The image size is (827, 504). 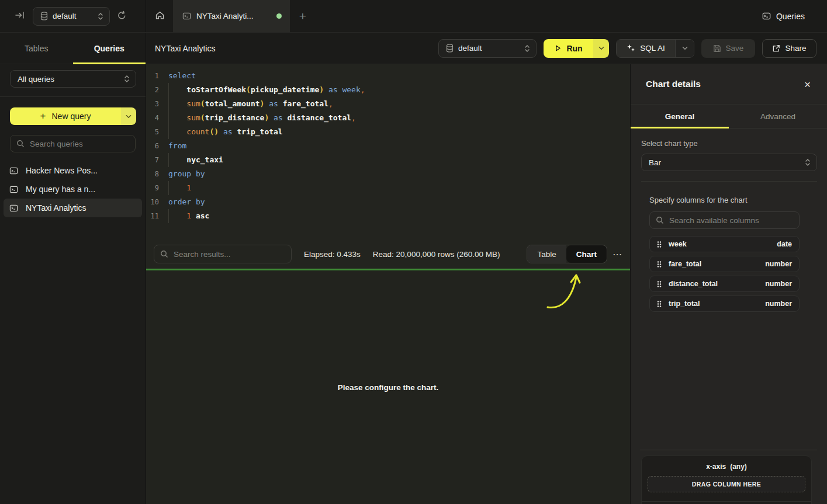 I want to click on new-query-button-group: + New query, so click(x=73, y=116).